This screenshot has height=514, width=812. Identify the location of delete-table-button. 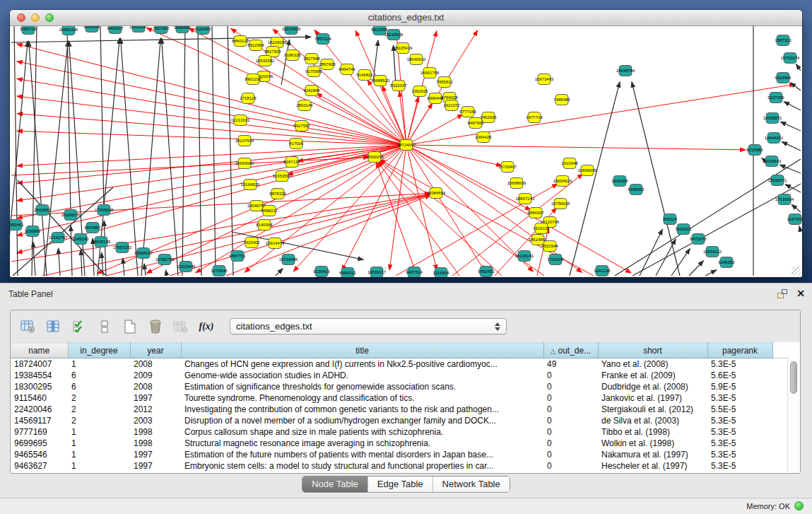
(181, 327).